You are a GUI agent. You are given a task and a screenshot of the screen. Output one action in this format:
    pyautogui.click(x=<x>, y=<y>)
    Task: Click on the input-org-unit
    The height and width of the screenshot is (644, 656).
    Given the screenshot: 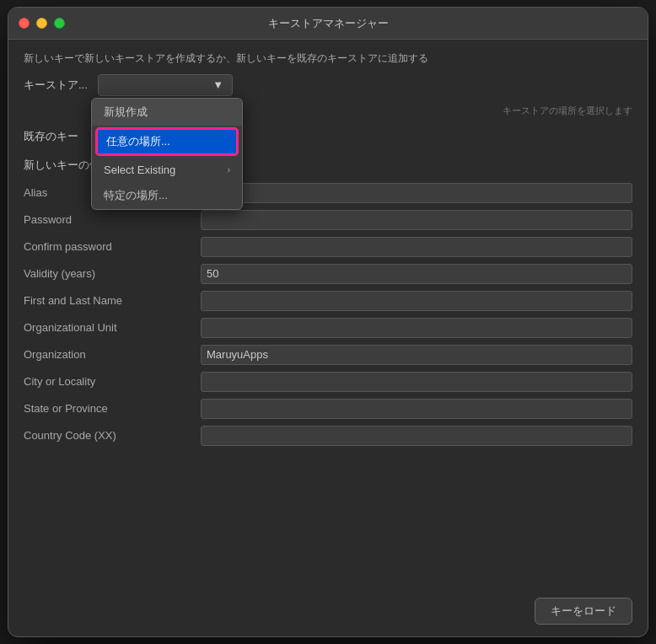 What is the action you would take?
    pyautogui.click(x=417, y=328)
    